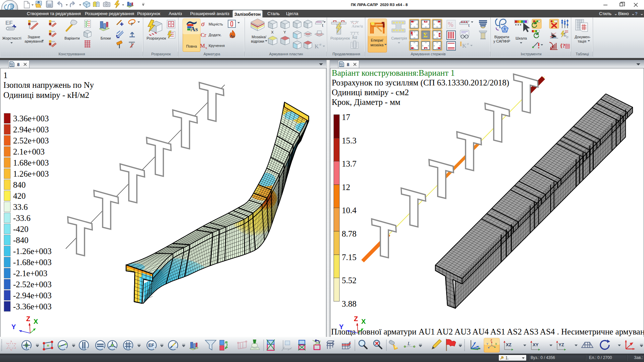 This screenshot has height=362, width=644. What do you see at coordinates (393, 73) in the screenshot?
I see `svg-text:Варіант конструювання:Вариант: Варіант конструювання:Вариант 1` at bounding box center [393, 73].